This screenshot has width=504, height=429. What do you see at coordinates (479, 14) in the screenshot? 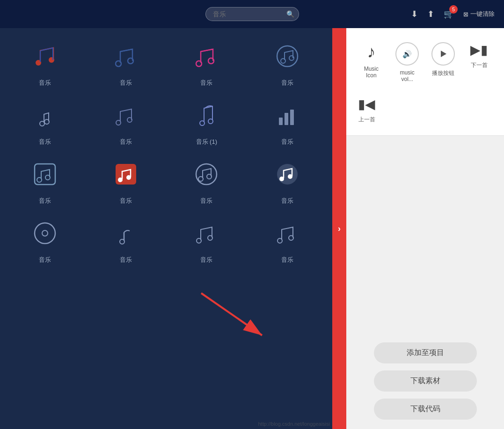
I see `clear-button: ⊠ 一键清除` at bounding box center [479, 14].